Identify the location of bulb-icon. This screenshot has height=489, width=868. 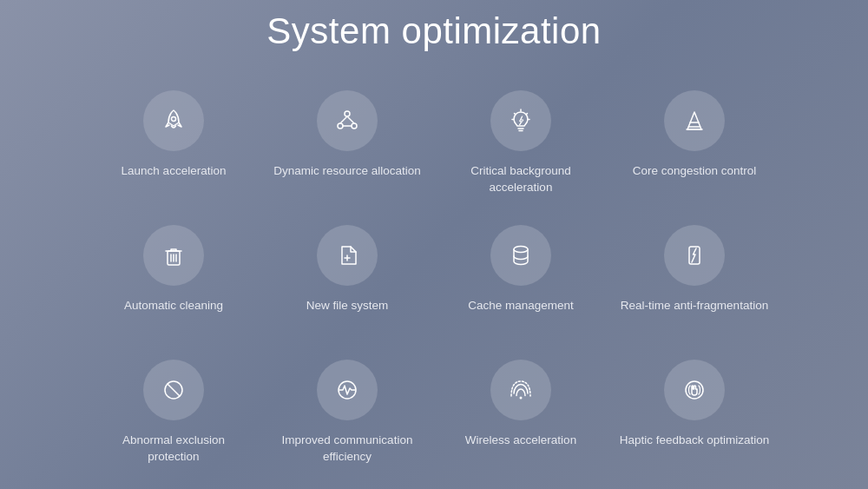
(521, 121).